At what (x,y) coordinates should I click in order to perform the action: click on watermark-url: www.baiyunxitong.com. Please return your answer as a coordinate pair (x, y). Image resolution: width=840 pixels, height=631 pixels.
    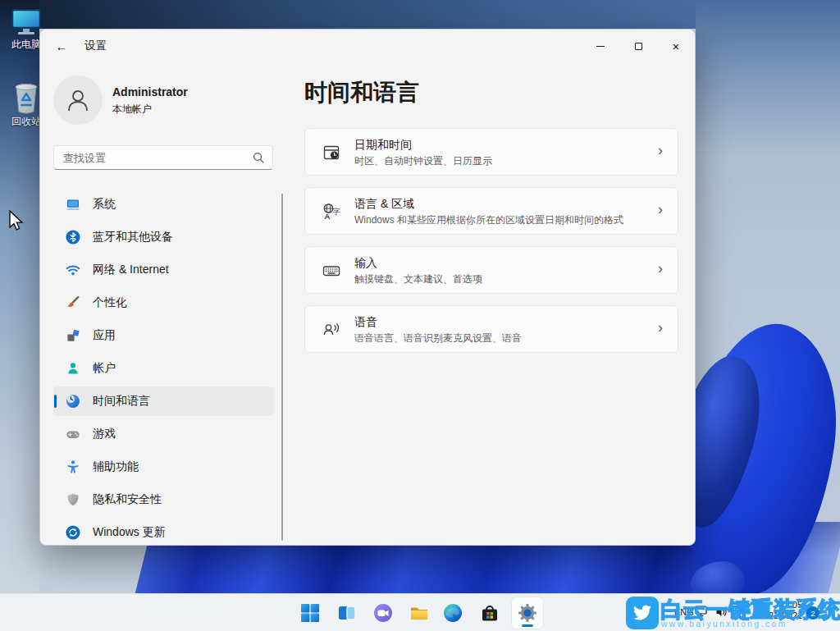
    Looking at the image, I should click on (724, 624).